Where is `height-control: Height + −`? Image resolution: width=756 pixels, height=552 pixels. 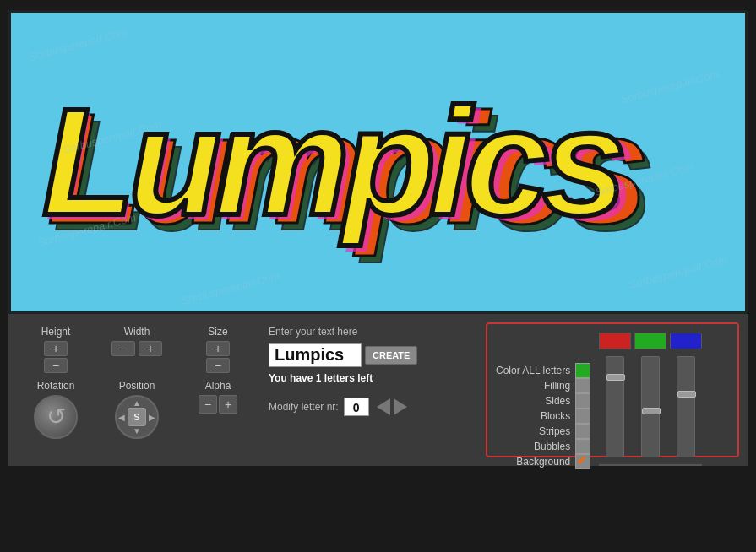
height-control: Height + − is located at coordinates (56, 349).